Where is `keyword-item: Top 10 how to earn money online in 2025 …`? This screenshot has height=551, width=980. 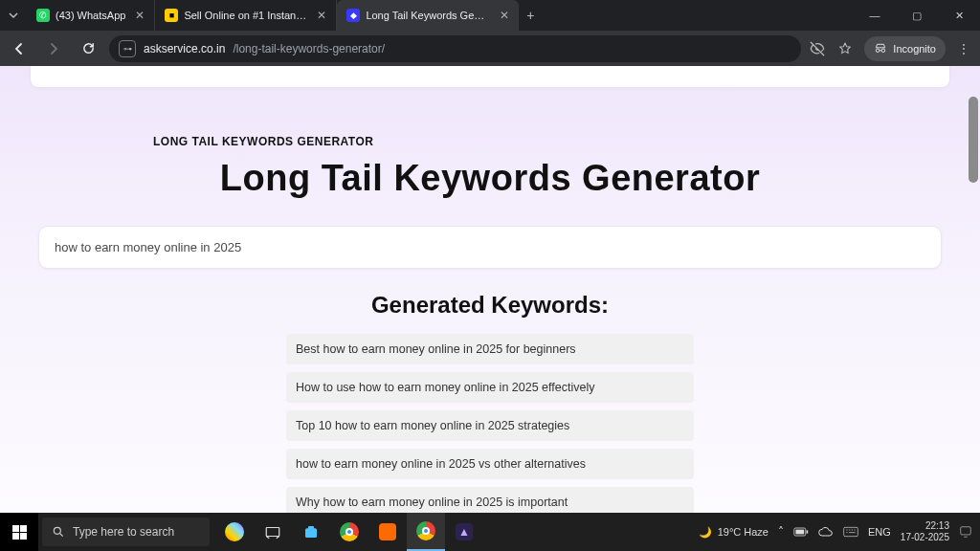 keyword-item: Top 10 how to earn money online in 2025 … is located at coordinates (490, 426).